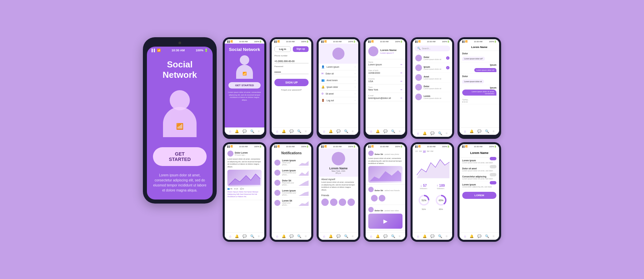 This screenshot has height=279, width=644. Describe the element at coordinates (338, 101) in the screenshot. I see `menu-item-logout: 🚪 Log out ›` at that location.